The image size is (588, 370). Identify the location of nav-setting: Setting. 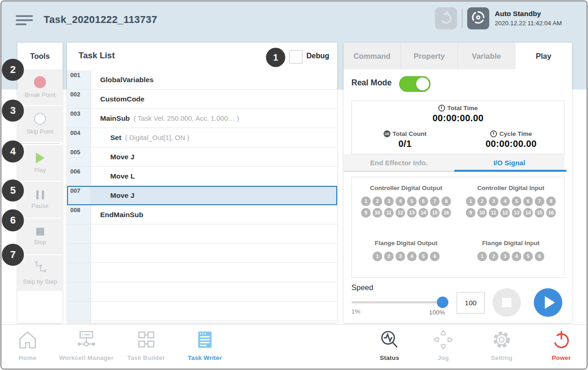
(502, 345).